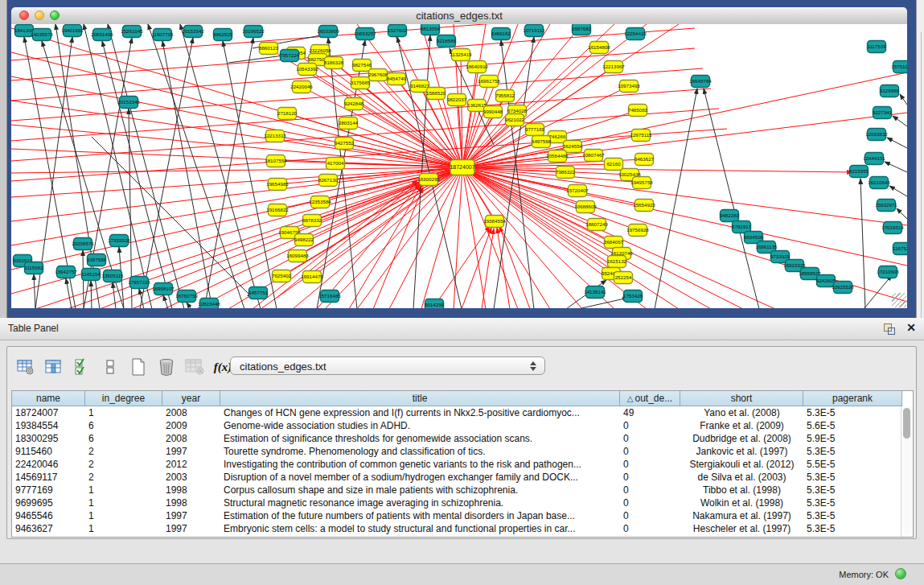 Image resolution: width=924 pixels, height=585 pixels. Describe the element at coordinates (288, 114) in the screenshot. I see `graph-node: 2718120` at that location.